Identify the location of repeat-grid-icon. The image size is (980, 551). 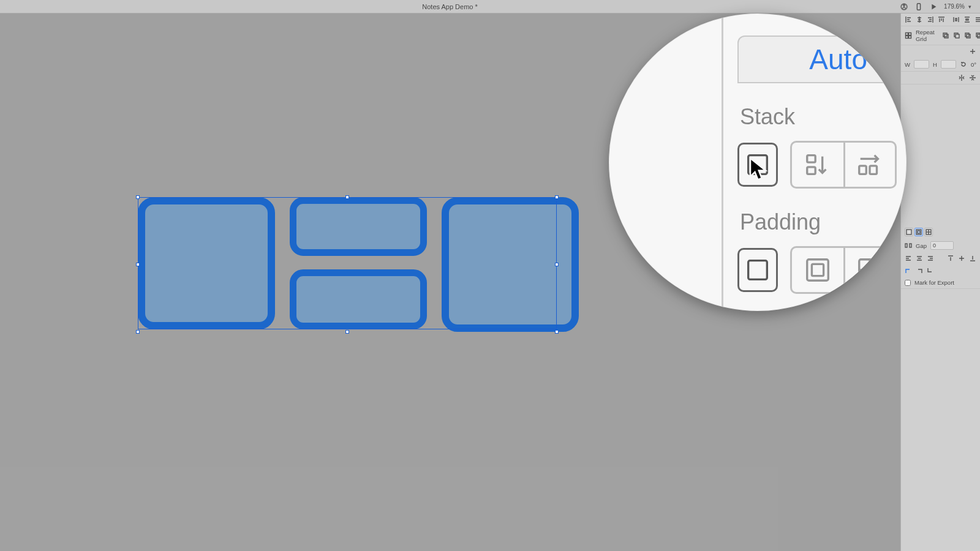
(908, 36).